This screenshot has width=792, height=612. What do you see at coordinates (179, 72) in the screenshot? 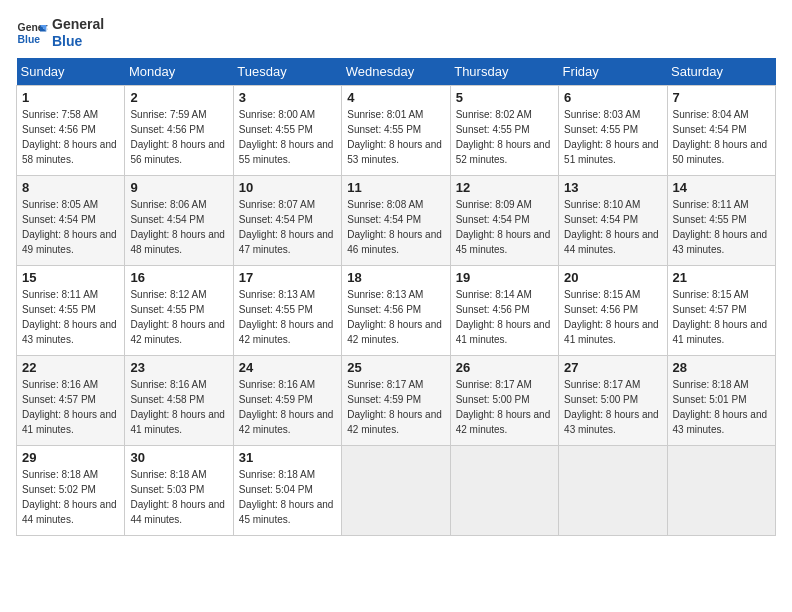
I see `calendar-header-monday: Monday` at bounding box center [179, 72].